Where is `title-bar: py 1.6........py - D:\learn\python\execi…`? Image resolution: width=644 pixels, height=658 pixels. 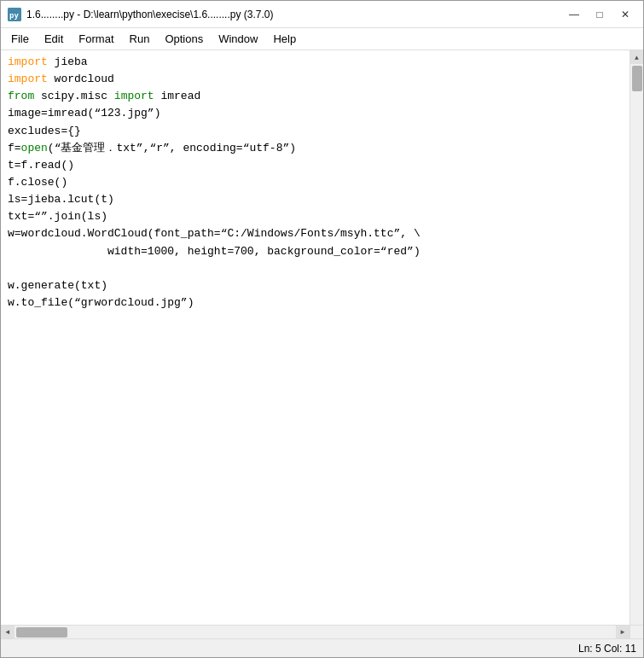 title-bar: py 1.6........py - D:\learn\python\execi… is located at coordinates (322, 15).